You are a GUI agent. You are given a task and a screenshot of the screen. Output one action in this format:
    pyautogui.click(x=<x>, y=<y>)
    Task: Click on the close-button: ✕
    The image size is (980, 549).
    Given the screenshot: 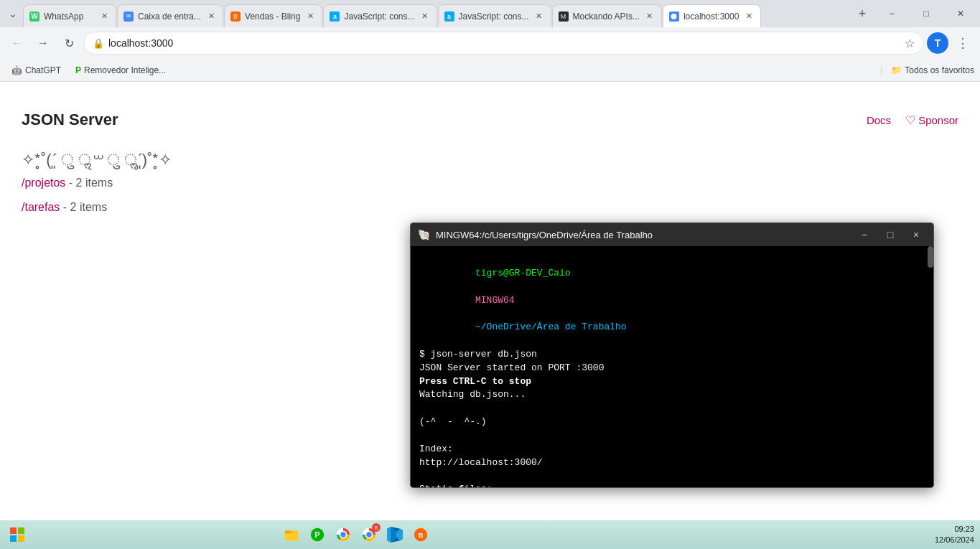 What is the action you would take?
    pyautogui.click(x=961, y=14)
    